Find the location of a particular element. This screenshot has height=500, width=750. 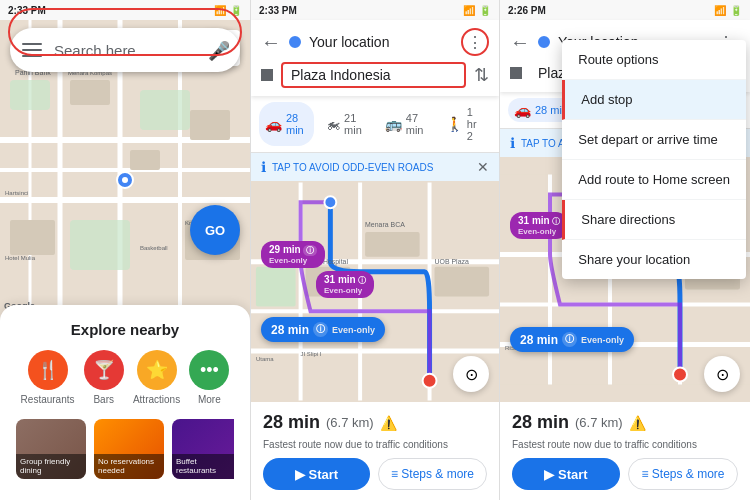

time-2: 2:33 PM is located at coordinates (278, 10).